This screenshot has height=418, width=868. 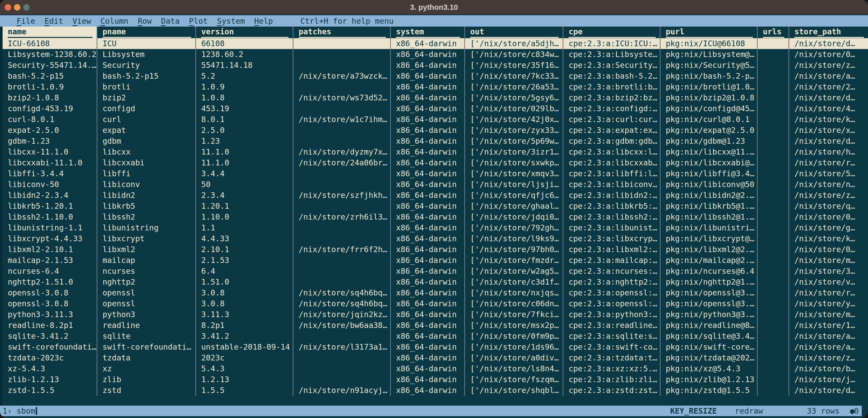 I want to click on cell-version: 3.4.4, so click(x=245, y=174).